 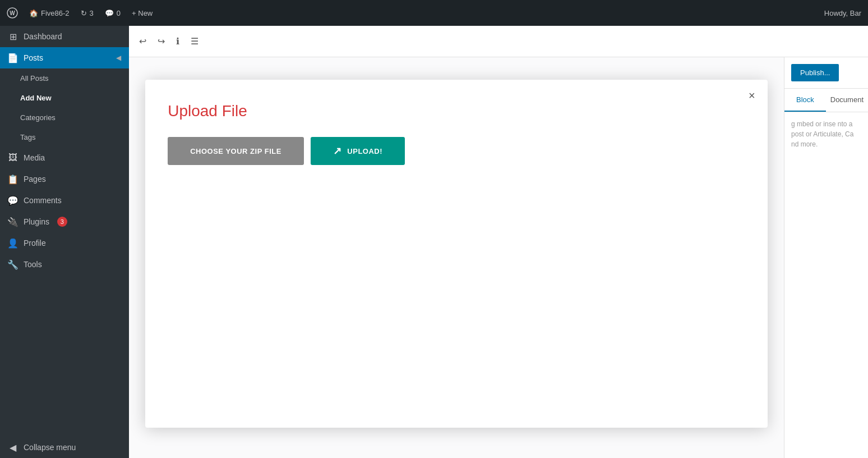 What do you see at coordinates (13, 447) in the screenshot?
I see `collapse-icon: ◀` at bounding box center [13, 447].